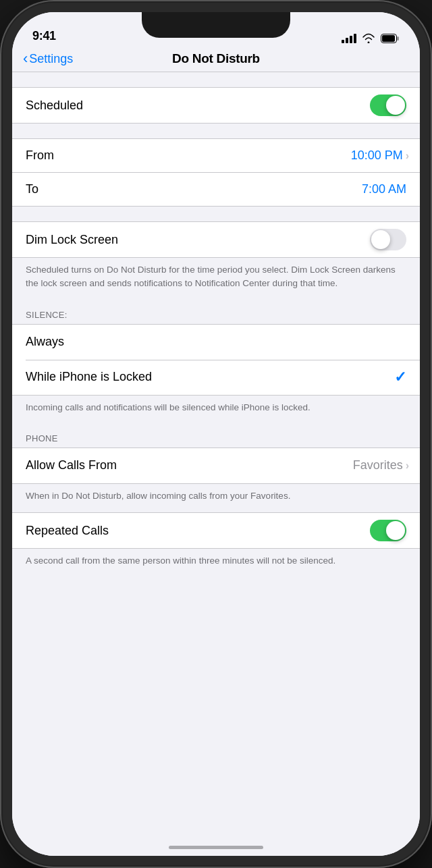  What do you see at coordinates (408, 156) in the screenshot?
I see `from-chevron-icon: ›` at bounding box center [408, 156].